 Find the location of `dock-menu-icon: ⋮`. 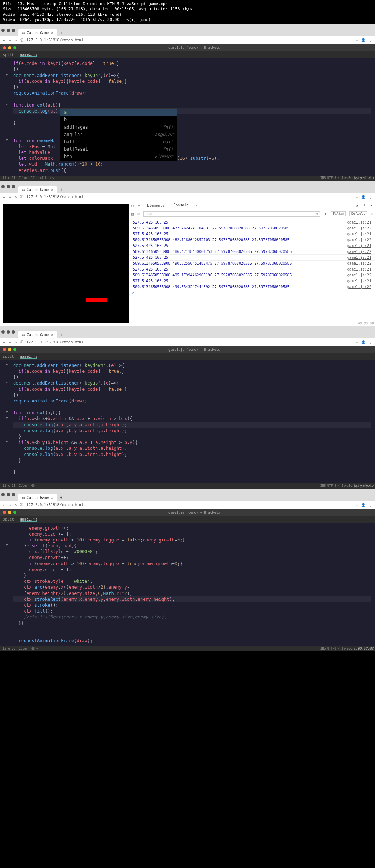

dock-menu-icon: ⋮ is located at coordinates (364, 205).